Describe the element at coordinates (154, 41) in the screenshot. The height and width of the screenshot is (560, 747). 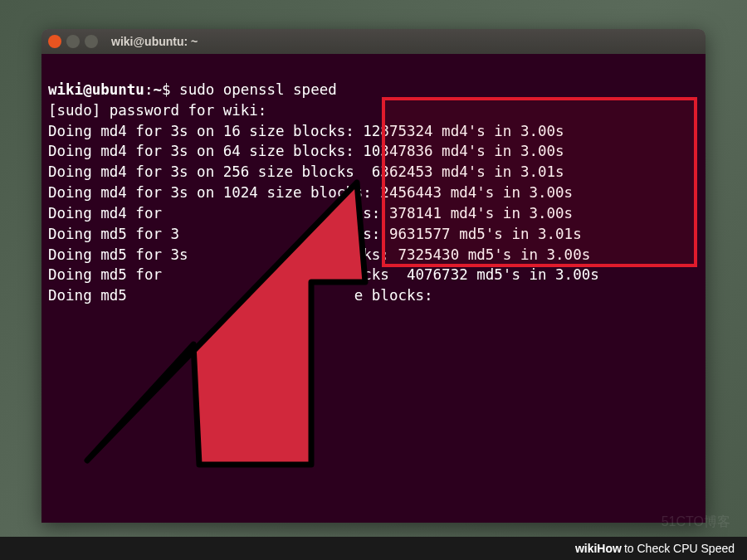
I see `window-title: wiki@ubuntu: ~` at that location.